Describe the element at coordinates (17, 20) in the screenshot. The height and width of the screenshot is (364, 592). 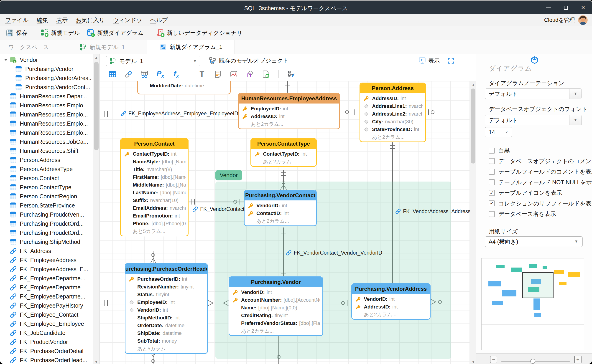
I see `menu-item-0: ファイル` at that location.